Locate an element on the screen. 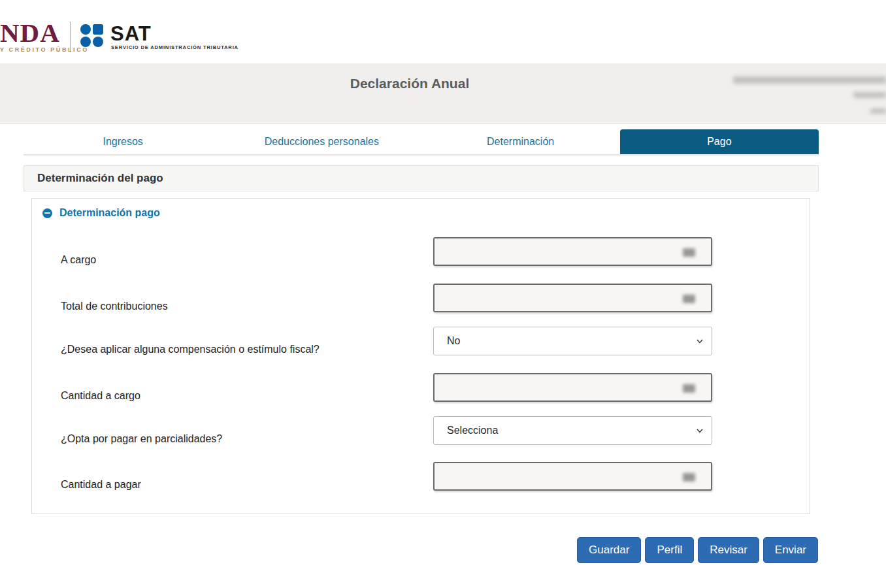 This screenshot has width=886, height=588. total-contribuciones-label: Total de contribuciones is located at coordinates (244, 306).